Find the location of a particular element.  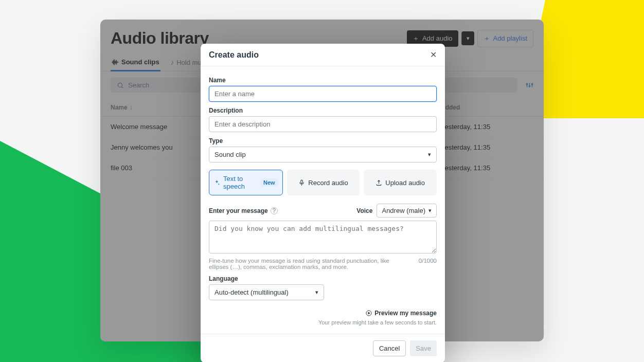

save-button: Save is located at coordinates (423, 349).